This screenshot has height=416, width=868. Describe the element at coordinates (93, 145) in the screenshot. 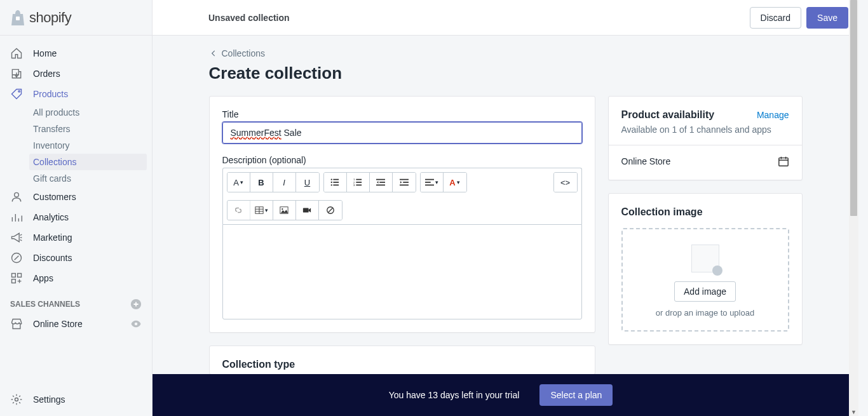

I see `subnav-inventory: Inventory` at that location.